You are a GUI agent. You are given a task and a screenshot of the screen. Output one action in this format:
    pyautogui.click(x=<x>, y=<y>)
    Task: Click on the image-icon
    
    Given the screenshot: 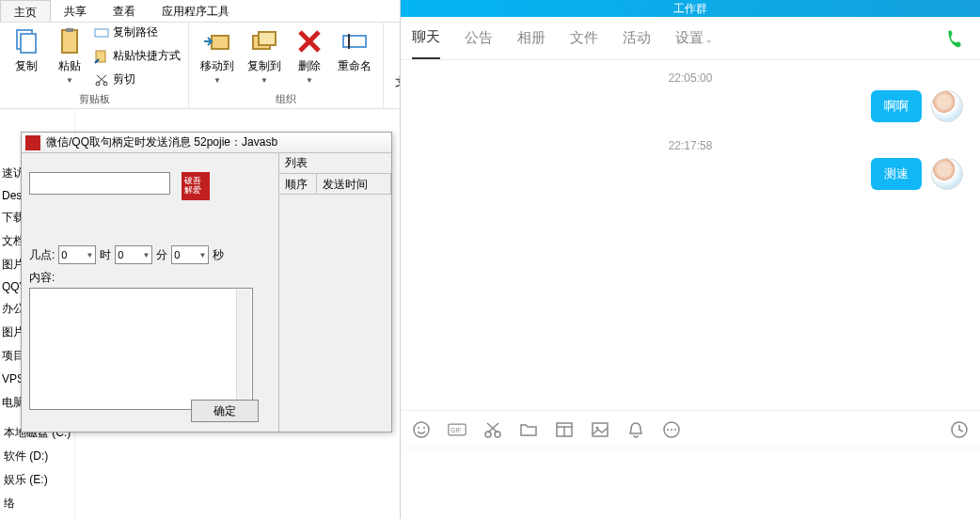 What is the action you would take?
    pyautogui.click(x=600, y=430)
    